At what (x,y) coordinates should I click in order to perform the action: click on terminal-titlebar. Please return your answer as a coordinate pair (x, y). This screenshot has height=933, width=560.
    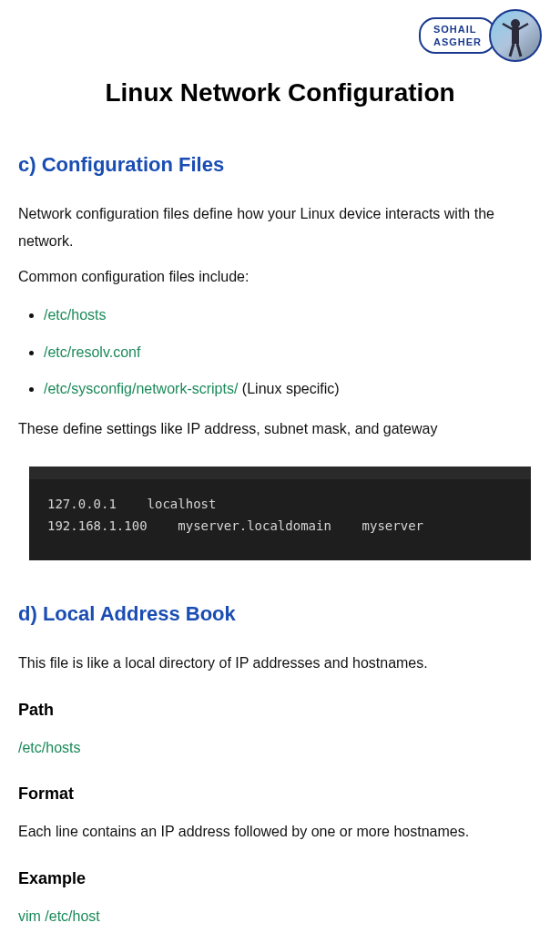
    Looking at the image, I should click on (280, 473).